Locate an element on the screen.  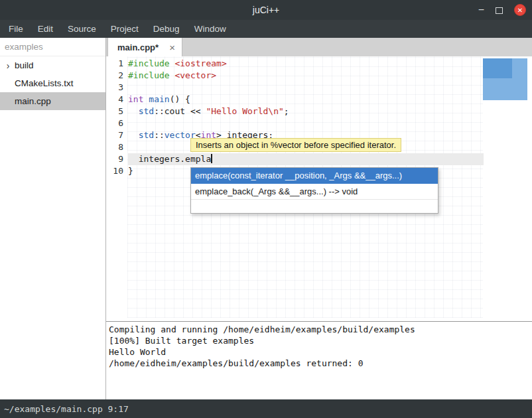
line-number: 3 is located at coordinates (117, 88).